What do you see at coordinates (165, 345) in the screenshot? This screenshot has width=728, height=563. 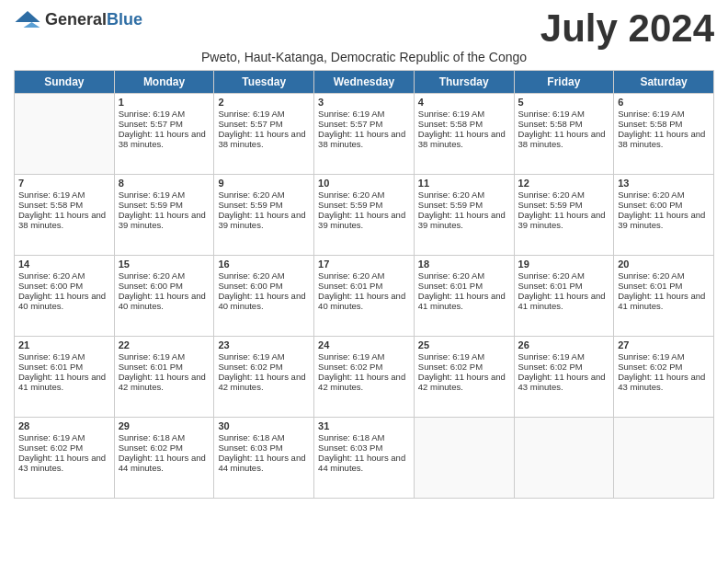 I see `day-number: 22` at bounding box center [165, 345].